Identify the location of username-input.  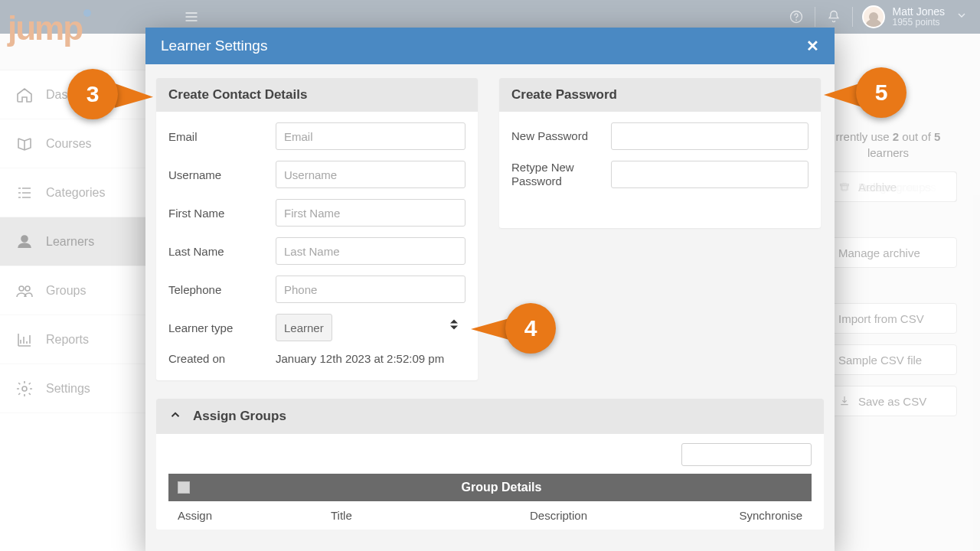
(371, 174).